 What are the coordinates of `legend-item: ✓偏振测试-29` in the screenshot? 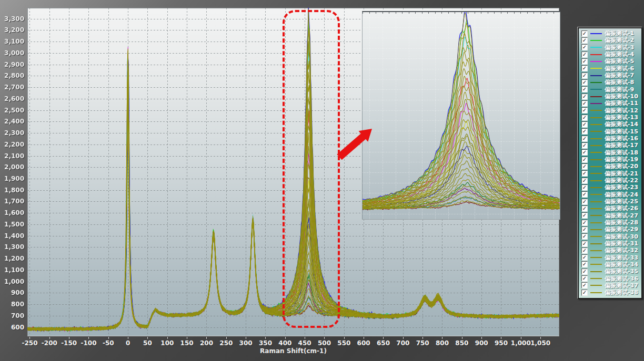 It's located at (611, 229).